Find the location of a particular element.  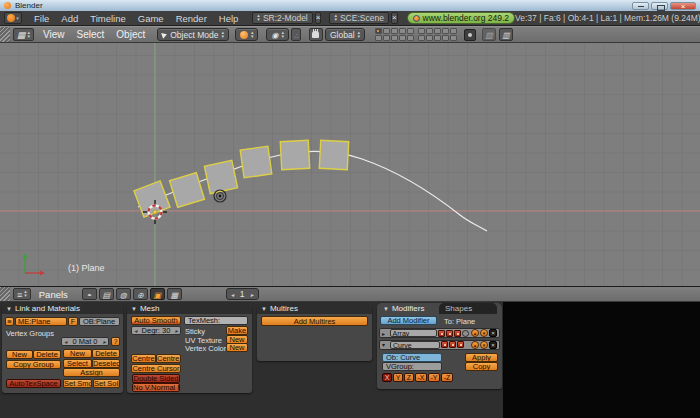

panel-header-multires: ▼ Multires is located at coordinates (314, 308).